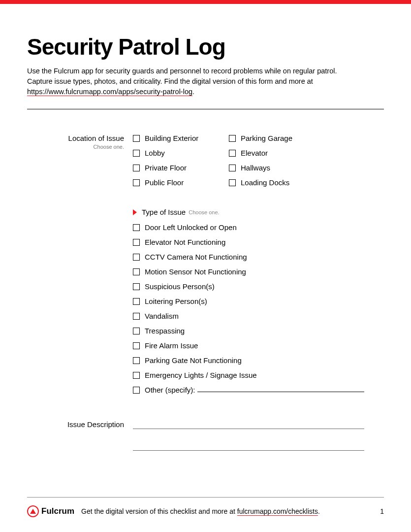 This screenshot has height=532, width=411. Describe the element at coordinates (135, 212) in the screenshot. I see `caret-right-icon` at that location.